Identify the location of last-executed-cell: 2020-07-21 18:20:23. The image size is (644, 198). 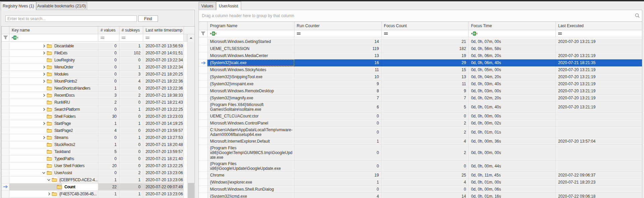
(599, 183).